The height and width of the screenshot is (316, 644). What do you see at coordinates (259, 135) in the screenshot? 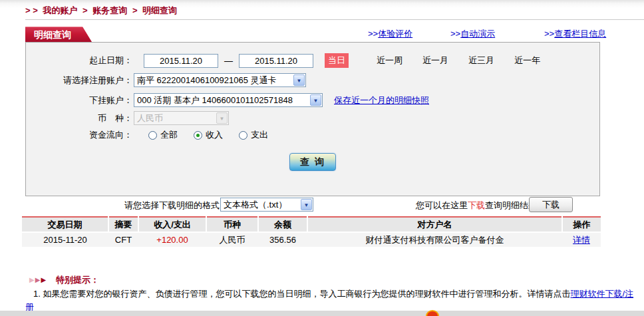
I see `flow-option-label: 支出` at bounding box center [259, 135].